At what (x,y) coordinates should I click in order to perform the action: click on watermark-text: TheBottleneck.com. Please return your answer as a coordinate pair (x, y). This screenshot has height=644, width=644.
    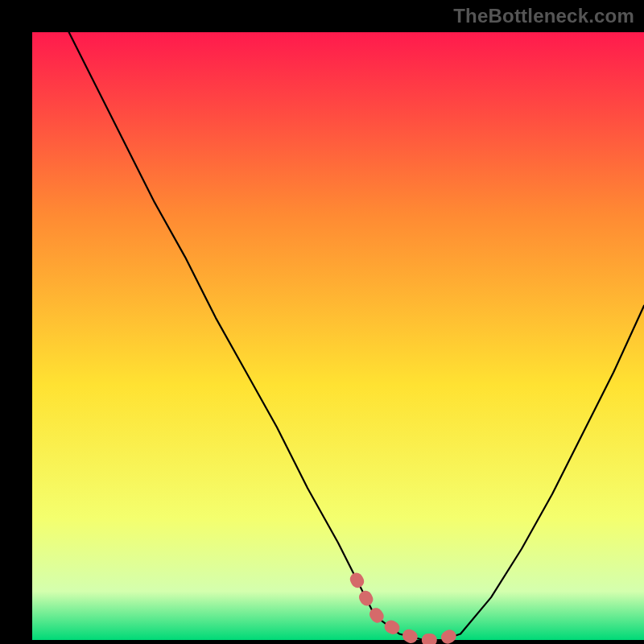
    Looking at the image, I should click on (544, 16).